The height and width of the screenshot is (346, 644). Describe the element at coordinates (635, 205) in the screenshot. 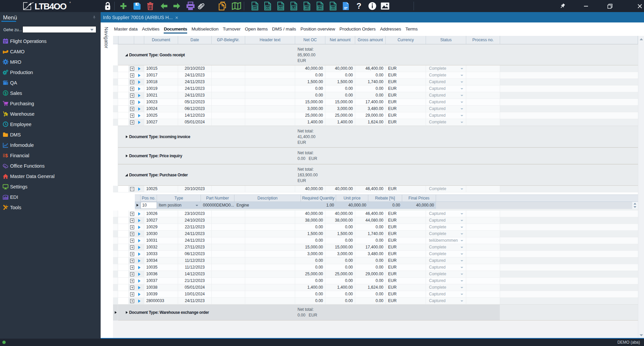

I see `detail-spinner` at that location.